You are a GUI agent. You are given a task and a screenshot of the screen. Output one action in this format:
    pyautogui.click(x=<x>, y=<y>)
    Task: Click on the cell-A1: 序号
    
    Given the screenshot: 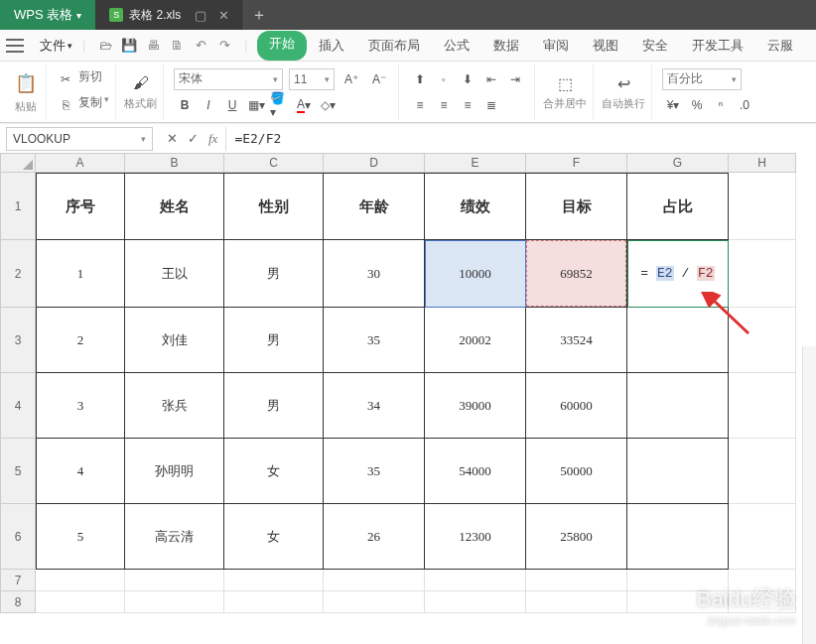 What is the action you would take?
    pyautogui.click(x=80, y=206)
    